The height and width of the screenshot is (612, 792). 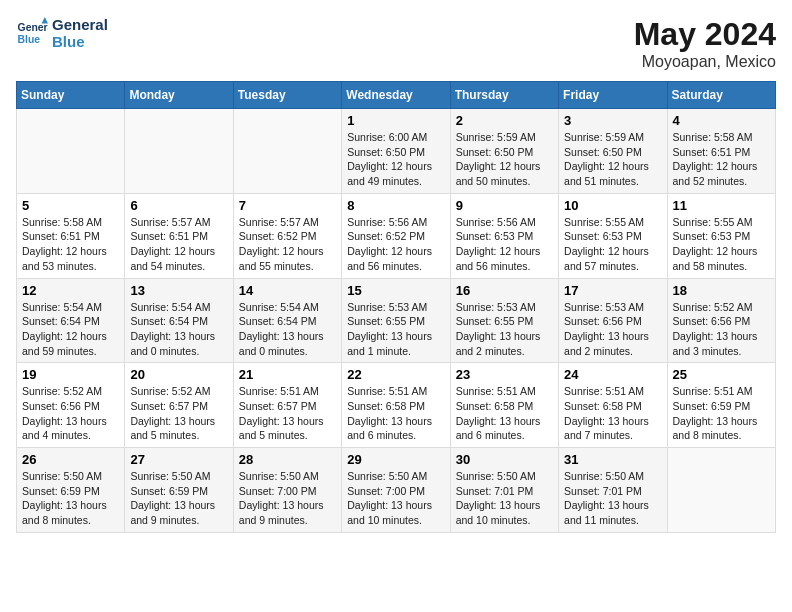 I want to click on day-number: 27, so click(x=178, y=460).